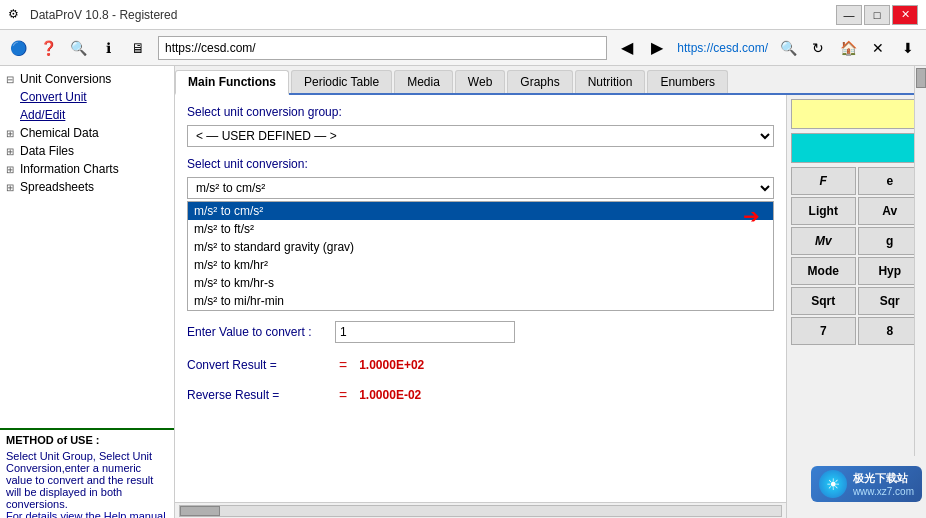 The image size is (926, 518). Describe the element at coordinates (87, 115) in the screenshot. I see `sidebar-item-add-edit: Add/Edit` at that location.